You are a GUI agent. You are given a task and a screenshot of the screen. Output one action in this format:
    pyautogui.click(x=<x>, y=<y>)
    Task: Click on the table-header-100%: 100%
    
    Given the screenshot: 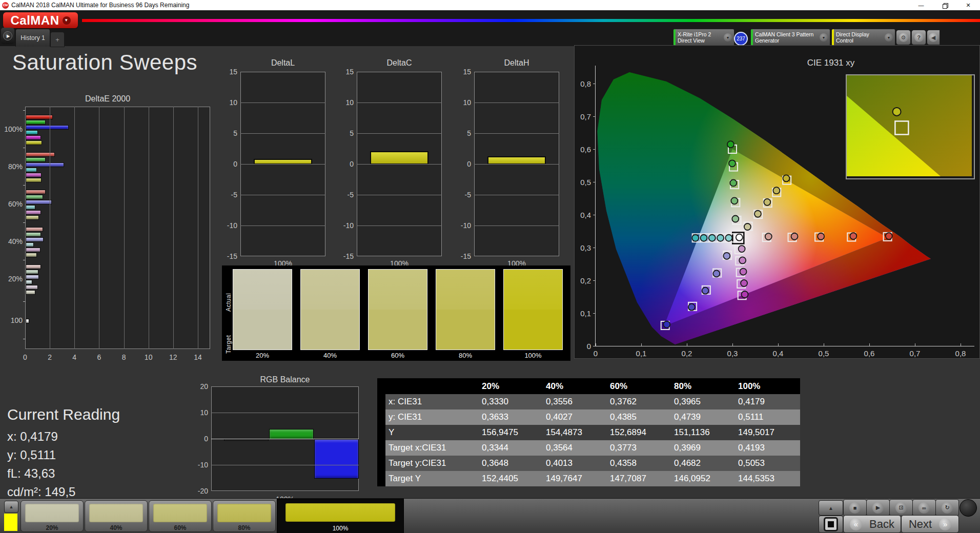 What is the action you would take?
    pyautogui.click(x=768, y=386)
    